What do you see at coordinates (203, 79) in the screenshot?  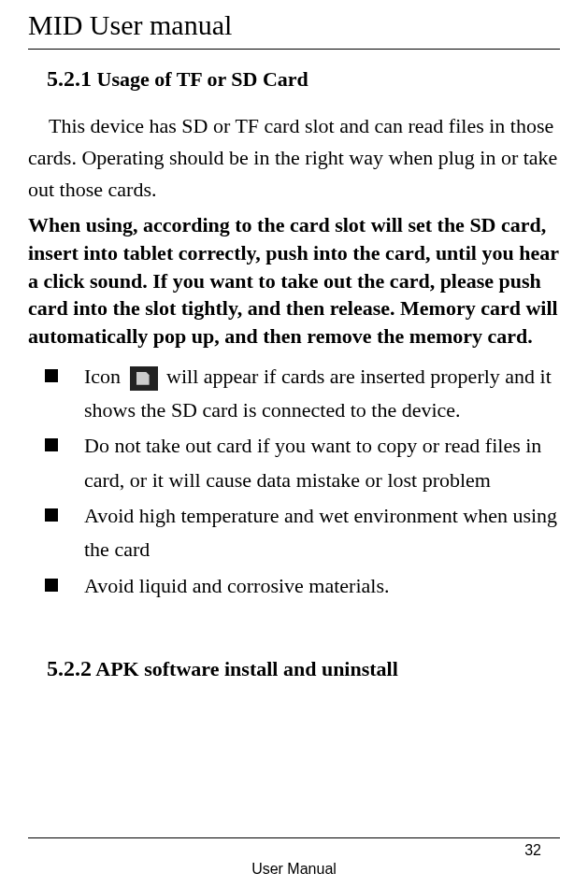 I see `section-title-1: Usage of TF or SD Card` at bounding box center [203, 79].